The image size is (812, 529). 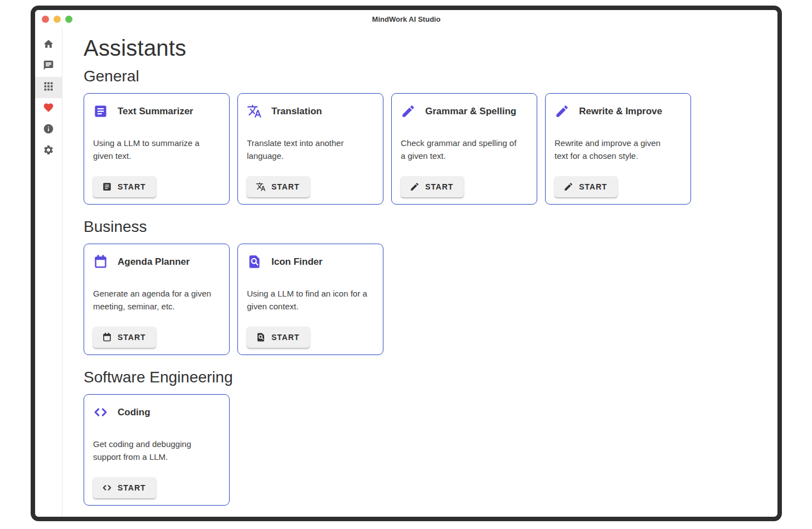 What do you see at coordinates (297, 262) in the screenshot?
I see `card-title: Icon Finder` at bounding box center [297, 262].